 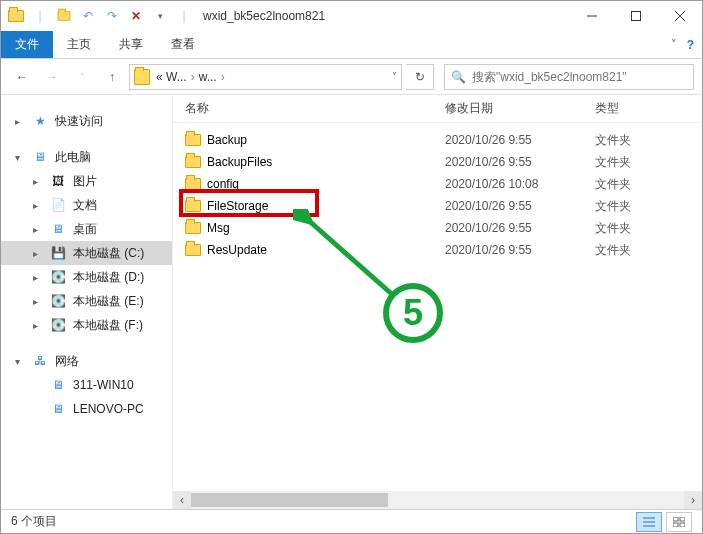 What do you see at coordinates (394, 76) in the screenshot?
I see `address-dropdown-icon: ˅` at bounding box center [394, 76].